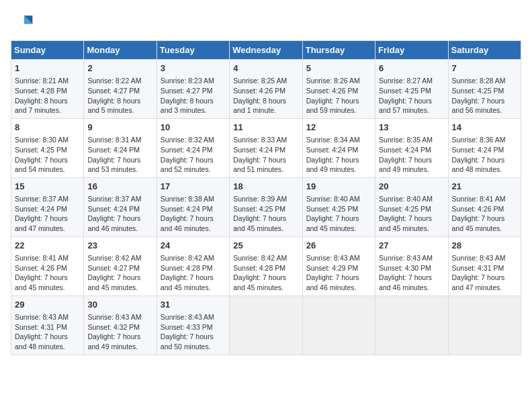 This screenshot has height=411, width=532. I want to click on daylight-text: Daylight: 7 hours and 59 minutes., so click(333, 106).